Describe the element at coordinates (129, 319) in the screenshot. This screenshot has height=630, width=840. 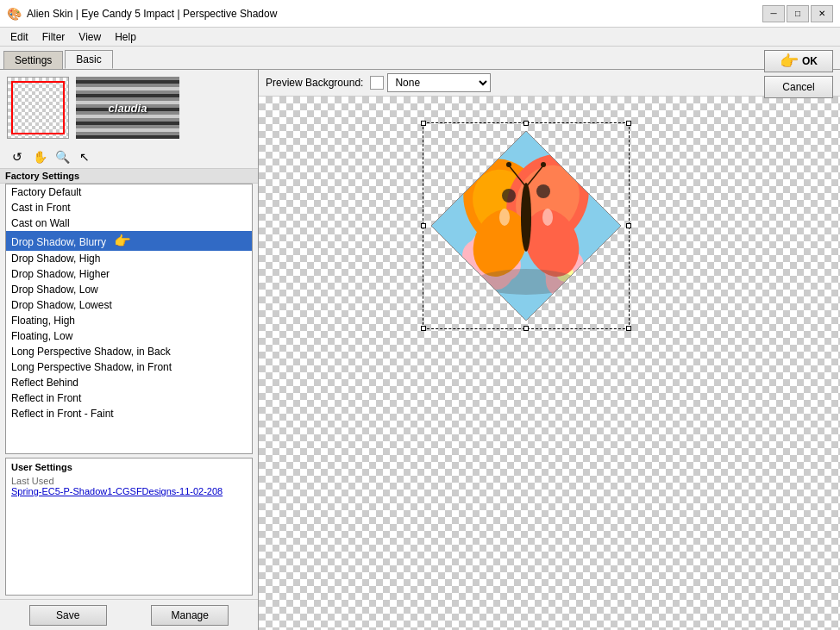
I see `factory-settings-list-wrapper: Factory Default Cast in Front Cast on Wa…` at that location.